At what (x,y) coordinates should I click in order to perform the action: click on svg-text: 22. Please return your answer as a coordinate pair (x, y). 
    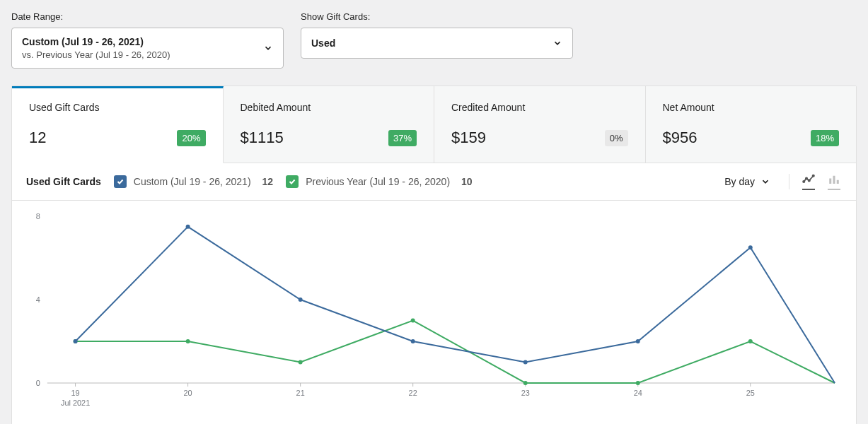
    Looking at the image, I should click on (413, 393).